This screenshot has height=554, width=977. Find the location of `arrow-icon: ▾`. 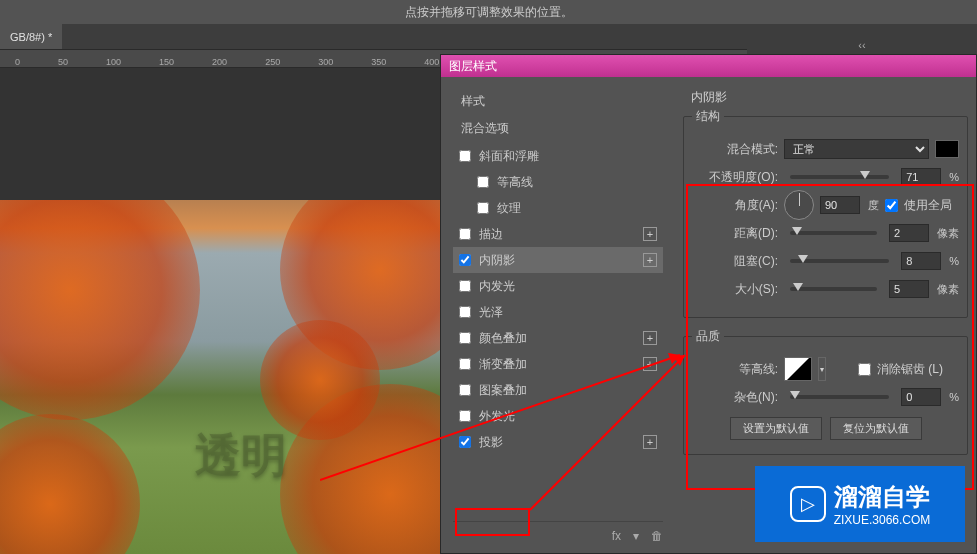

arrow-icon: ▾ is located at coordinates (636, 536).